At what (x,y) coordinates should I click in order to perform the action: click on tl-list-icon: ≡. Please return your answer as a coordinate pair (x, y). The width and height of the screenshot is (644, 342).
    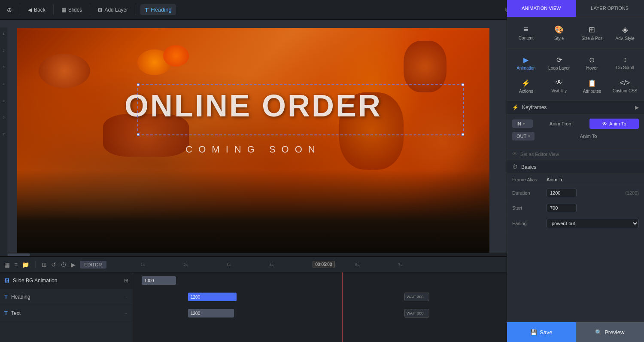
    Looking at the image, I should click on (16, 265).